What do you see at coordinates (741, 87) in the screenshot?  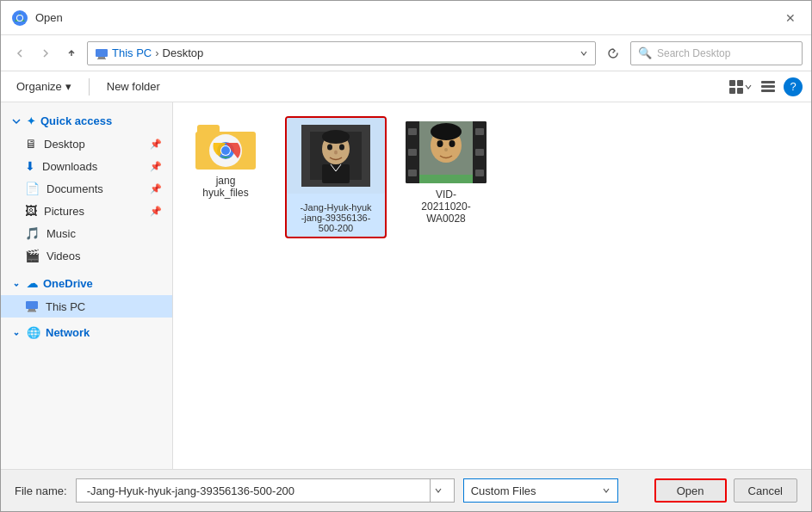 I see `view-dropdown-button` at bounding box center [741, 87].